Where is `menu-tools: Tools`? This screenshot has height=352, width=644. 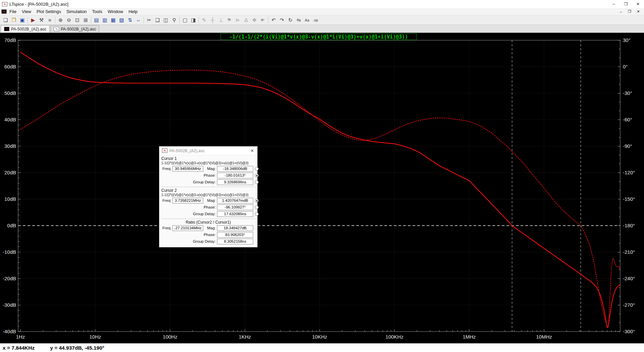
menu-tools: Tools is located at coordinates (97, 11).